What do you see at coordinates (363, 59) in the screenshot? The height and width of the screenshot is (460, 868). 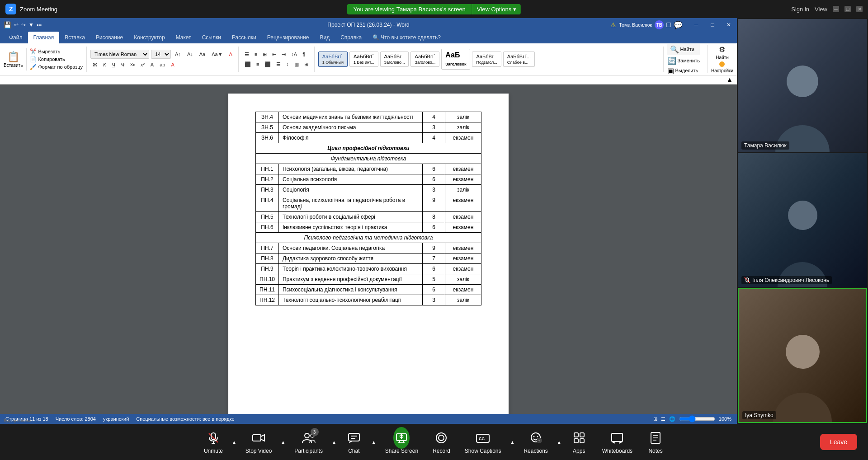 I see `style-no-spacing-button: АаБбВгҐ1 Без инт...` at bounding box center [363, 59].